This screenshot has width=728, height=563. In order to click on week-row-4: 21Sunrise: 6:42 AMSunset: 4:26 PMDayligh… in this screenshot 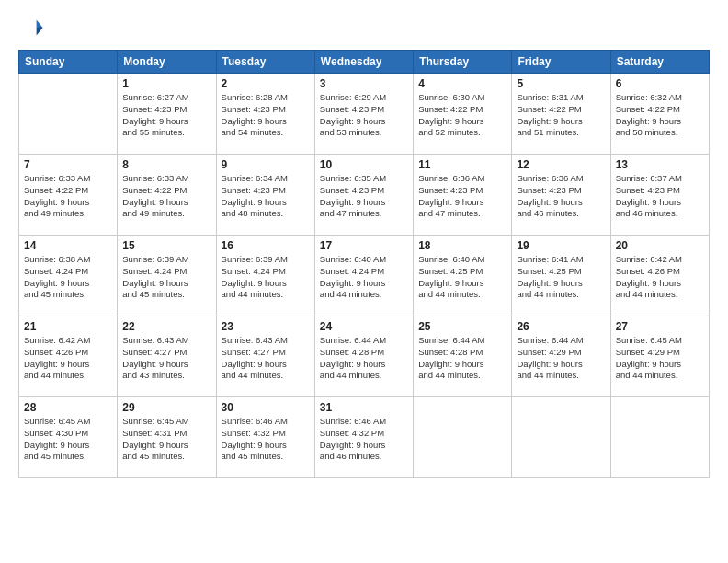, I will do `click(364, 357)`.